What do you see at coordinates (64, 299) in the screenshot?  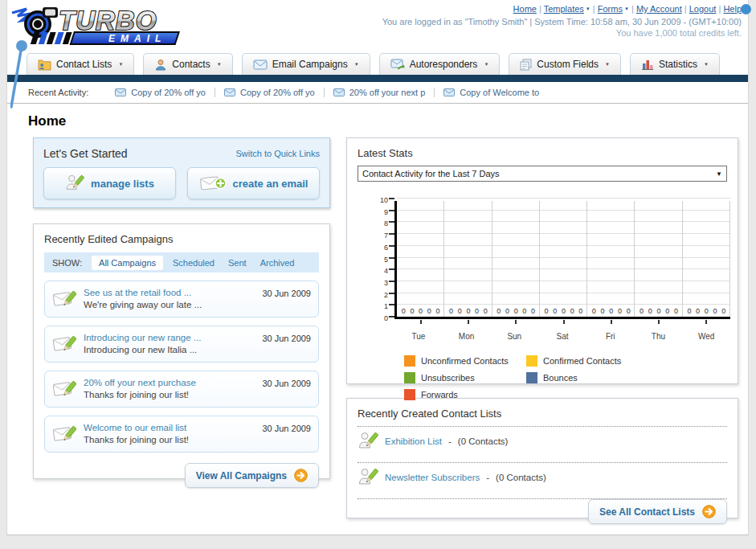 I see `envelope-pencil-icon` at bounding box center [64, 299].